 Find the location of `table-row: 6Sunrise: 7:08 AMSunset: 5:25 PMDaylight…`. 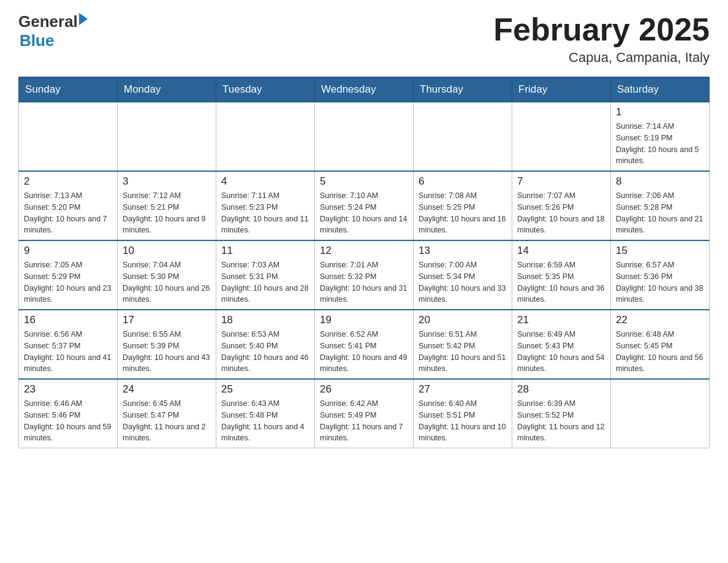

table-row: 6Sunrise: 7:08 AMSunset: 5:25 PMDaylight… is located at coordinates (463, 206).